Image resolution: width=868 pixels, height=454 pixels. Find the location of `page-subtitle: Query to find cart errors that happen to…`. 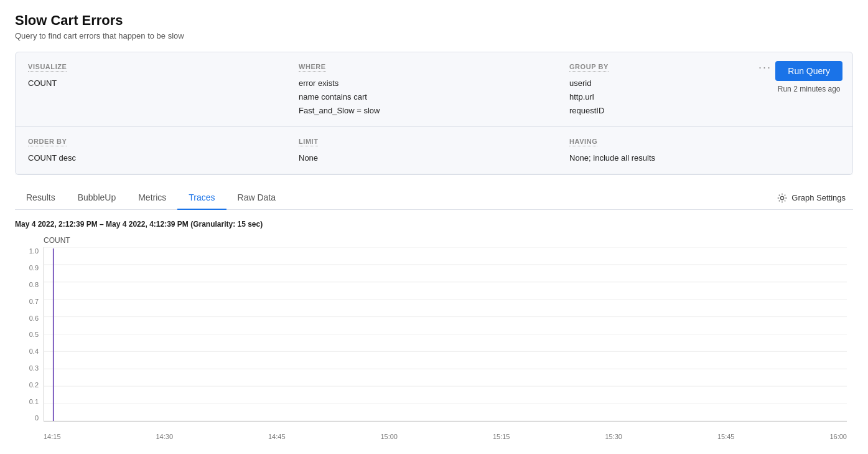

page-subtitle: Query to find cart errors that happen to… is located at coordinates (434, 36).